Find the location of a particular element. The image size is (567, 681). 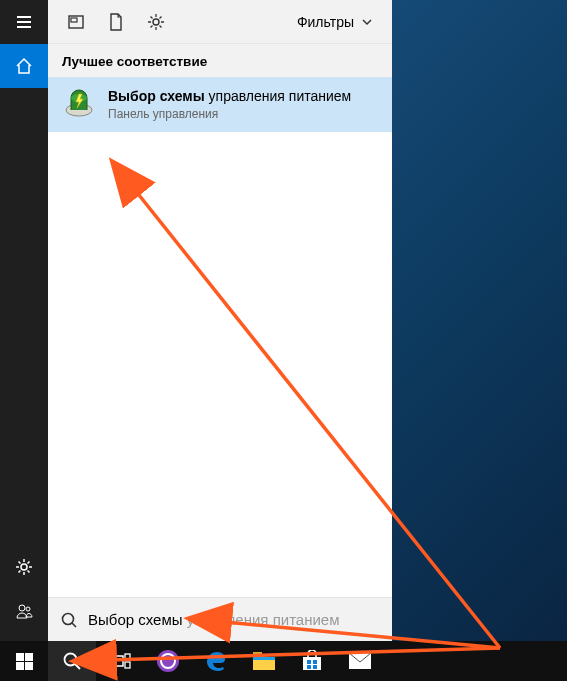

menu-button is located at coordinates (24, 22).